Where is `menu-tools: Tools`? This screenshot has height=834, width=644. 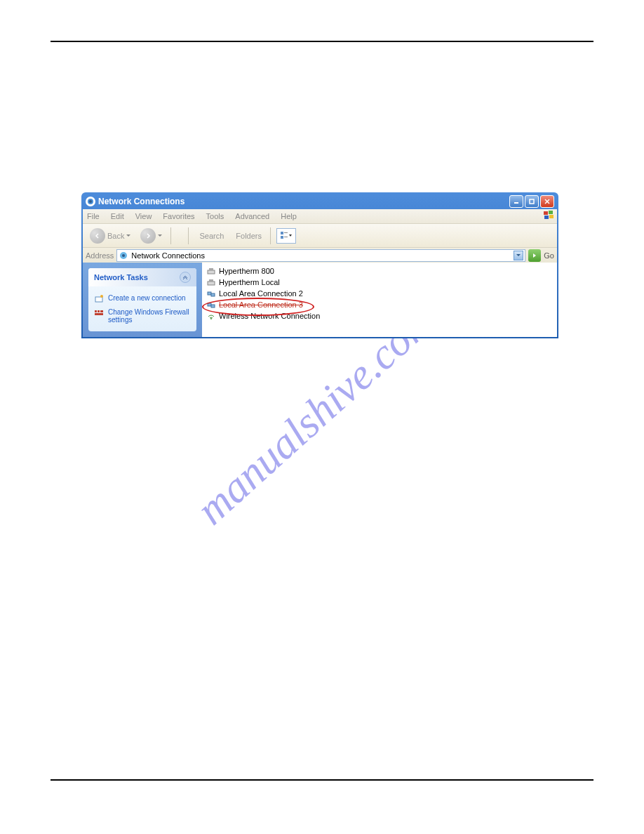
menu-tools: Tools is located at coordinates (215, 216).